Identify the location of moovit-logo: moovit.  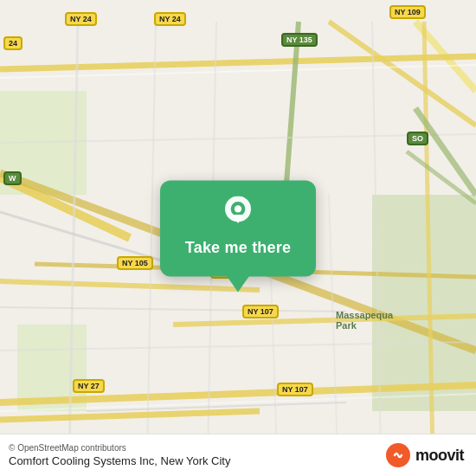
(425, 455).